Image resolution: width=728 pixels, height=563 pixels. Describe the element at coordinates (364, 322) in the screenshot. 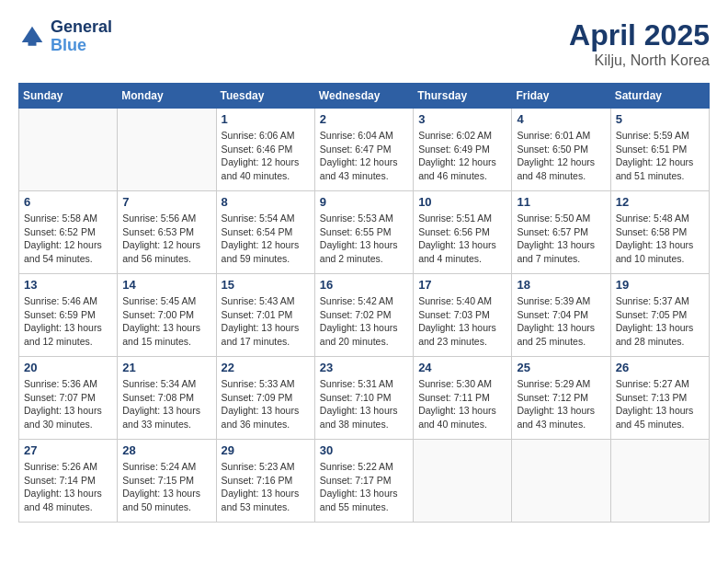

I see `day-info: Sunrise: 5:42 AM Sunset: 7:02 PM Dayligh…` at that location.